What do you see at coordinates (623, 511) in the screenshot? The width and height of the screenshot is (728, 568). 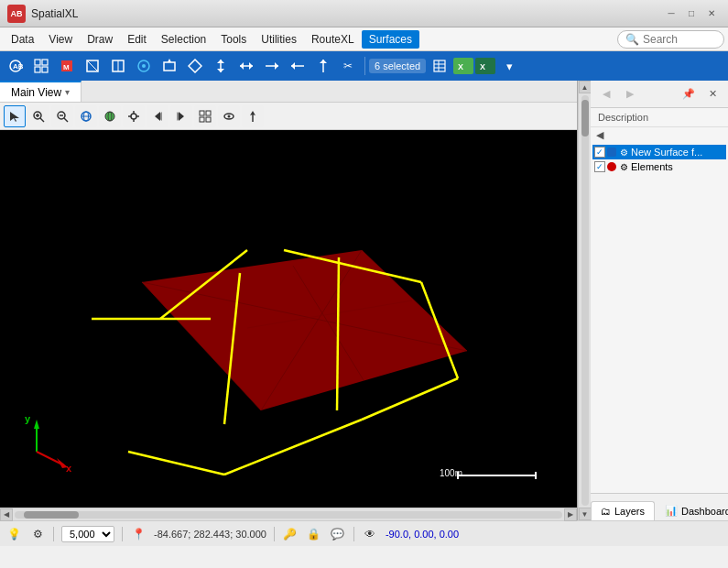 I see `tab-layers: 🗂 Layers` at bounding box center [623, 511].